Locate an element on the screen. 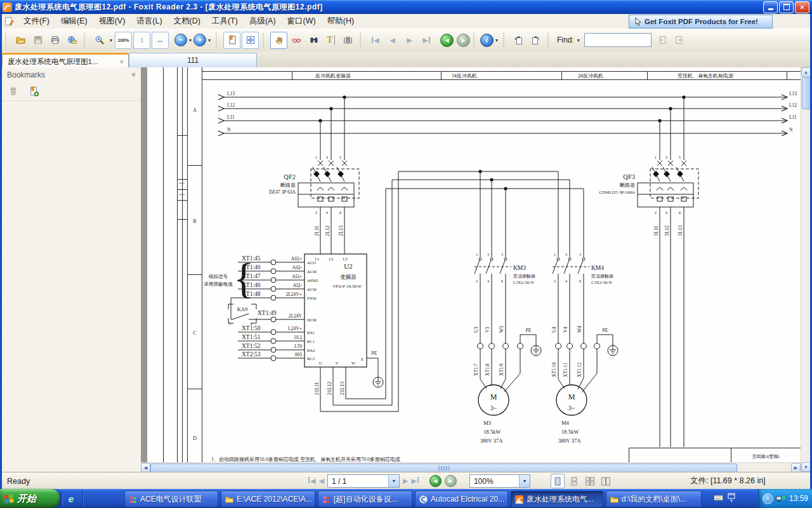  taskbar-clock: 13:59 is located at coordinates (801, 498).